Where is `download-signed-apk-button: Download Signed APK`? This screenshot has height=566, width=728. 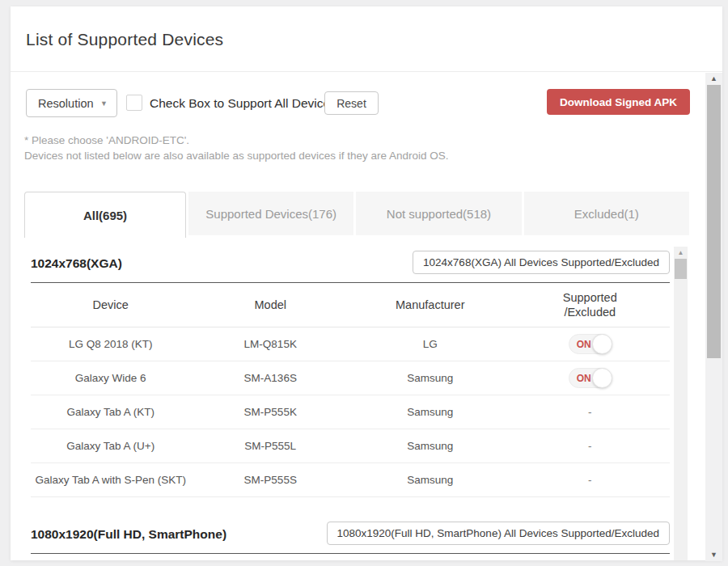 download-signed-apk-button: Download Signed APK is located at coordinates (618, 102).